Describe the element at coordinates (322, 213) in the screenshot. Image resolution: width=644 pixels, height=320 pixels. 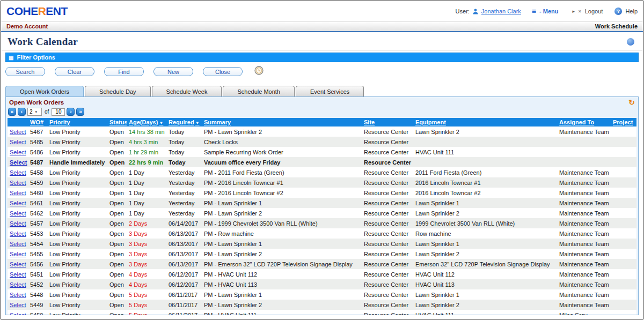
I see `work-order-row: Select 5462 Low Priority Open 1 Day Yest…` at that location.